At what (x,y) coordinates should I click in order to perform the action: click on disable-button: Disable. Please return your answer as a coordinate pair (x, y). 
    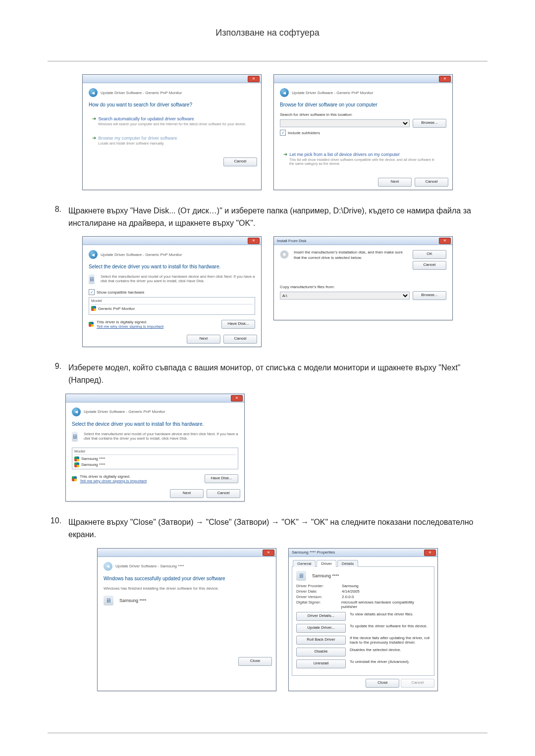
    Looking at the image, I should click on (321, 652).